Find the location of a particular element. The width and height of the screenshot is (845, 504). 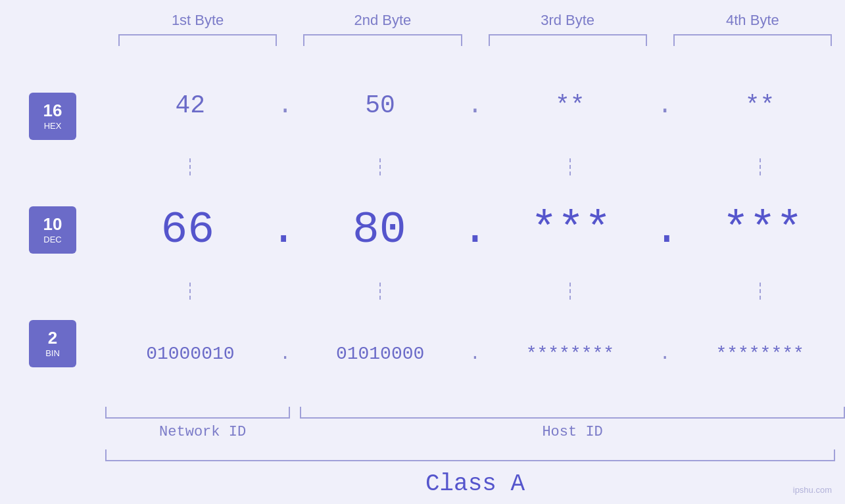

bin-val-3: ******** is located at coordinates (570, 354).